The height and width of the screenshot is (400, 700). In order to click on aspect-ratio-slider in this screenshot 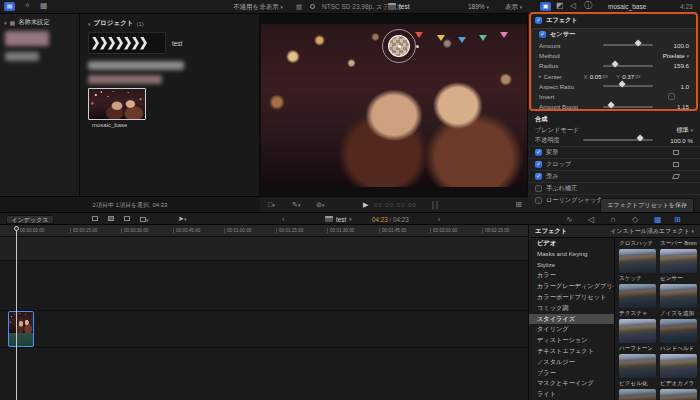, I will do `click(628, 86)`.